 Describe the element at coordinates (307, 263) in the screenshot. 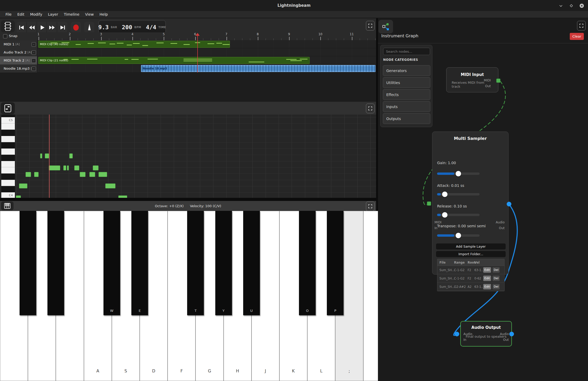

I see `black-key-o: O` at that location.